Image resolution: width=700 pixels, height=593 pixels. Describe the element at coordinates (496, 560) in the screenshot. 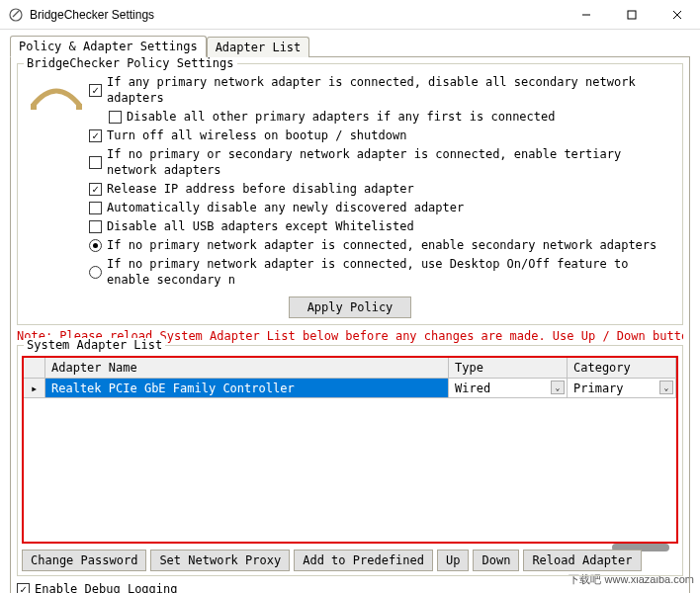

I see `down-button: Down` at that location.